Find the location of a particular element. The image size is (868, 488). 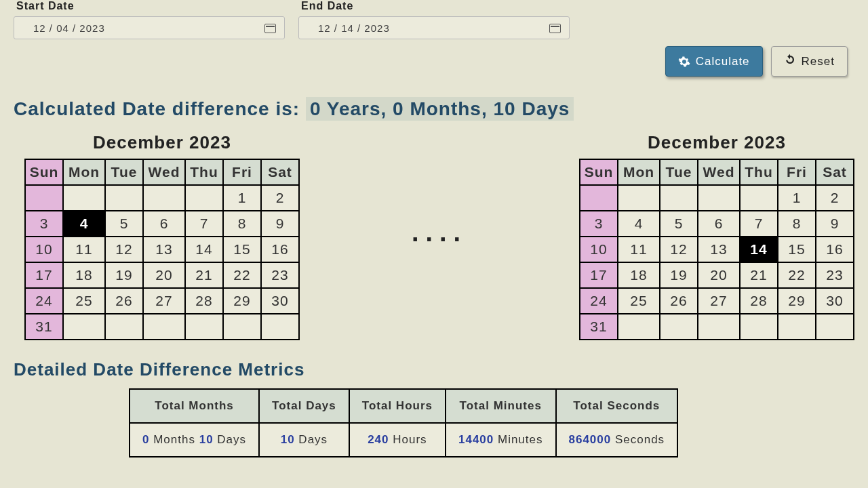

calendar-day-header: Tue is located at coordinates (679, 172).